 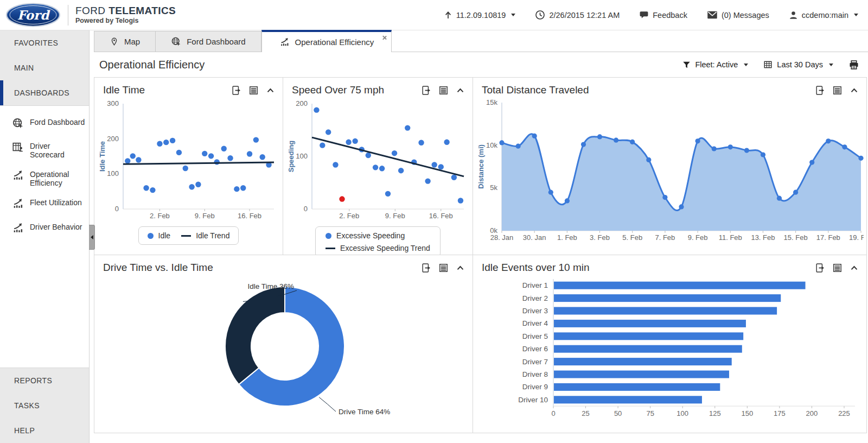 I want to click on svg-text: 5. Feb, so click(x=633, y=238).